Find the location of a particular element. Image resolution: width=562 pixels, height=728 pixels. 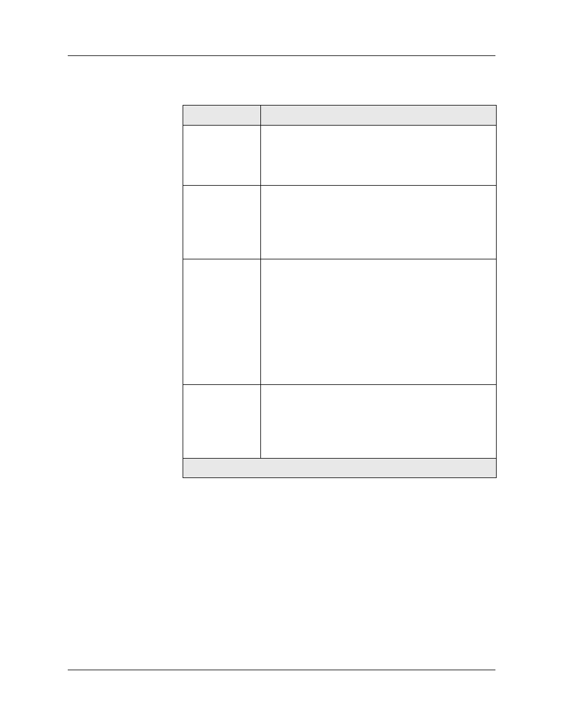

table-footer-cell is located at coordinates (340, 468).